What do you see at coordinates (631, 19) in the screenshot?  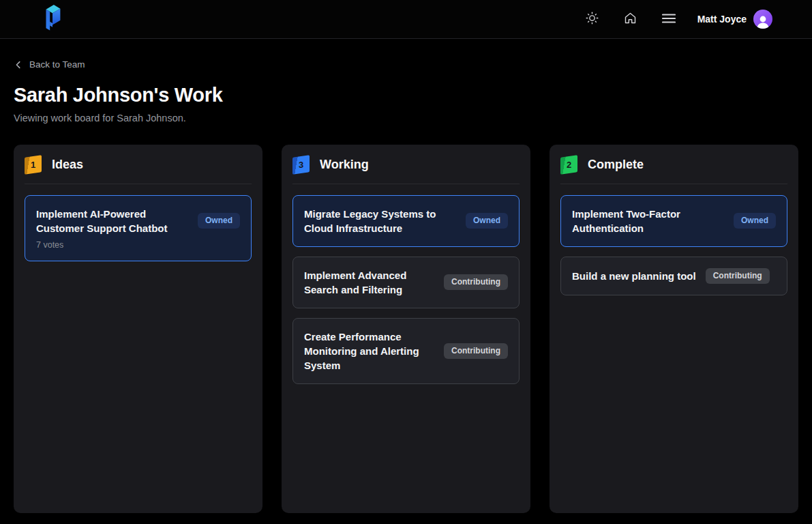 I see `home-button` at bounding box center [631, 19].